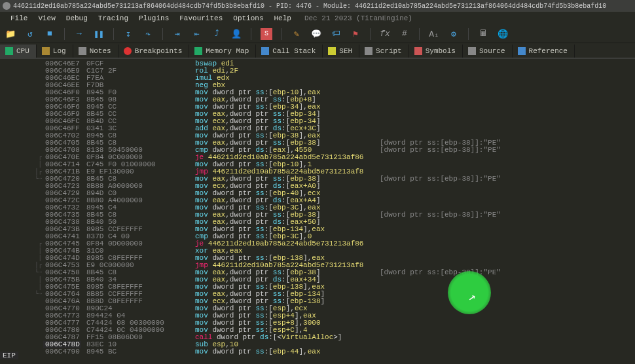 The height and width of the screenshot is (364, 635). Describe the element at coordinates (336, 34) in the screenshot. I see `label-icon: 🏷` at that location.